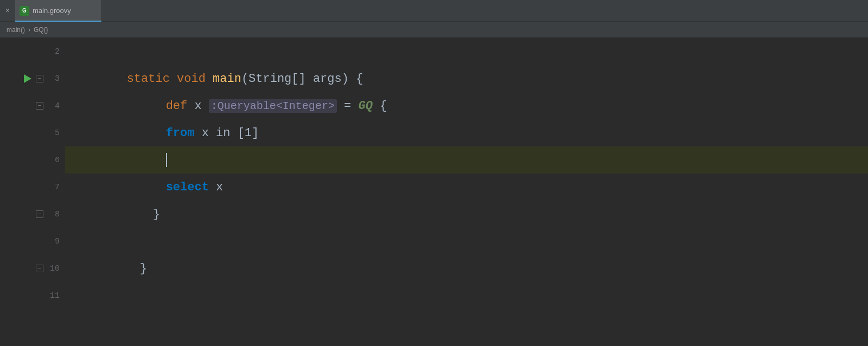 The height and width of the screenshot is (346, 868). Describe the element at coordinates (53, 161) in the screenshot. I see `line-number-6: 6` at that location.